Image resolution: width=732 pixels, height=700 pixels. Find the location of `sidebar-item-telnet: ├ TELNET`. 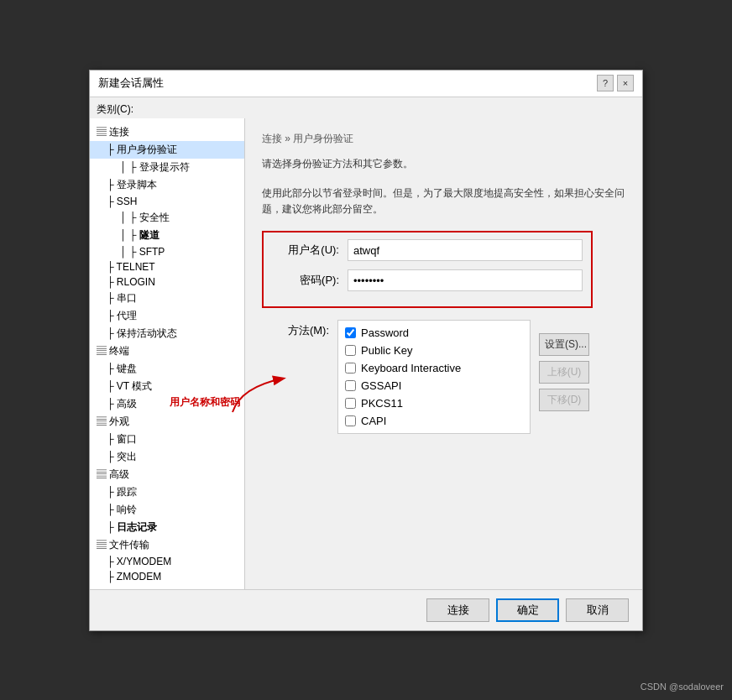

sidebar-item-telnet: ├ TELNET is located at coordinates (167, 267).